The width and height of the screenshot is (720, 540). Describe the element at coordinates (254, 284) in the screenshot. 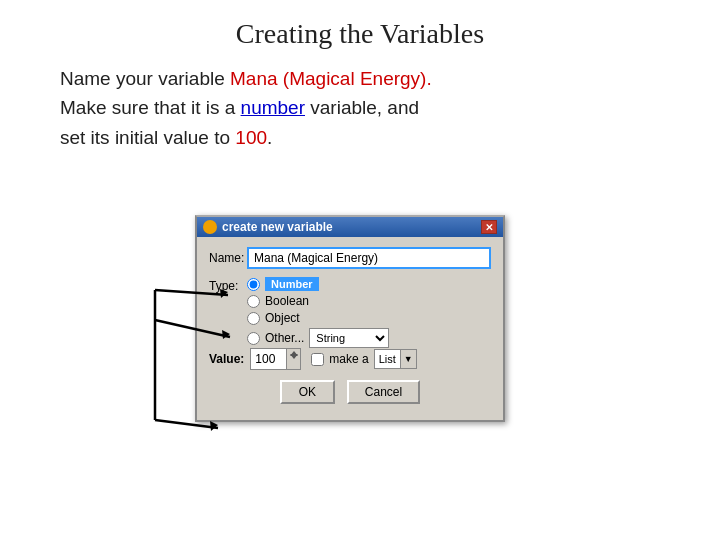

I see `radio-number` at that location.